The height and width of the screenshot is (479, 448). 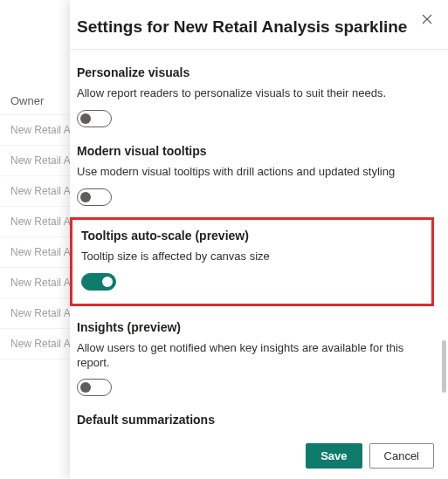 I want to click on section-description: Allow report readers to personalize visu…, so click(x=252, y=94).